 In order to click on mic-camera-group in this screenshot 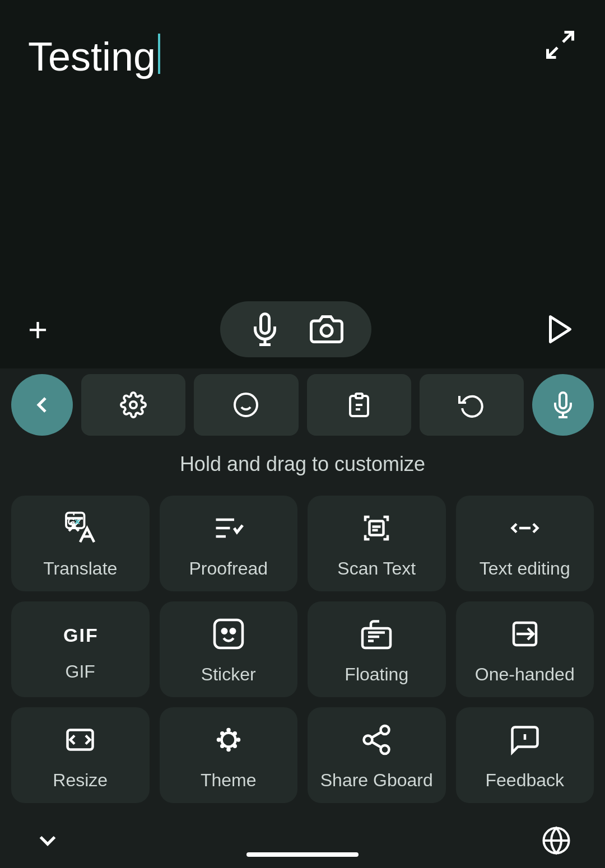, I will do `click(296, 329)`.